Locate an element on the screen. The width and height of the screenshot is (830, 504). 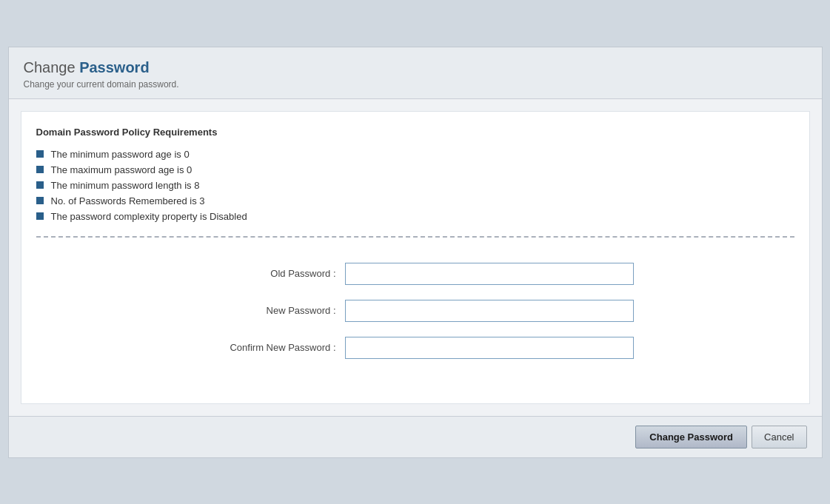
list-item: No. of Passwords Remembered is 3 is located at coordinates (415, 201).